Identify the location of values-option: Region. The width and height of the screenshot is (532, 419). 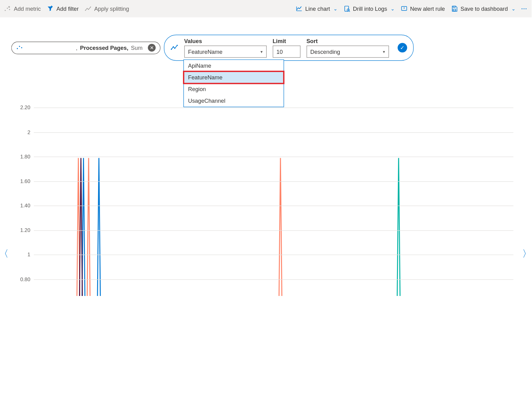
(233, 89).